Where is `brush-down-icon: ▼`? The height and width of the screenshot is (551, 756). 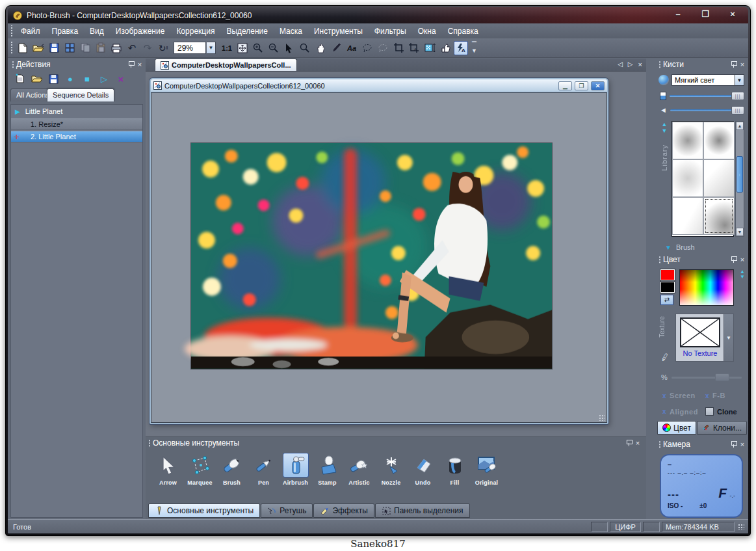 brush-down-icon: ▼ is located at coordinates (664, 131).